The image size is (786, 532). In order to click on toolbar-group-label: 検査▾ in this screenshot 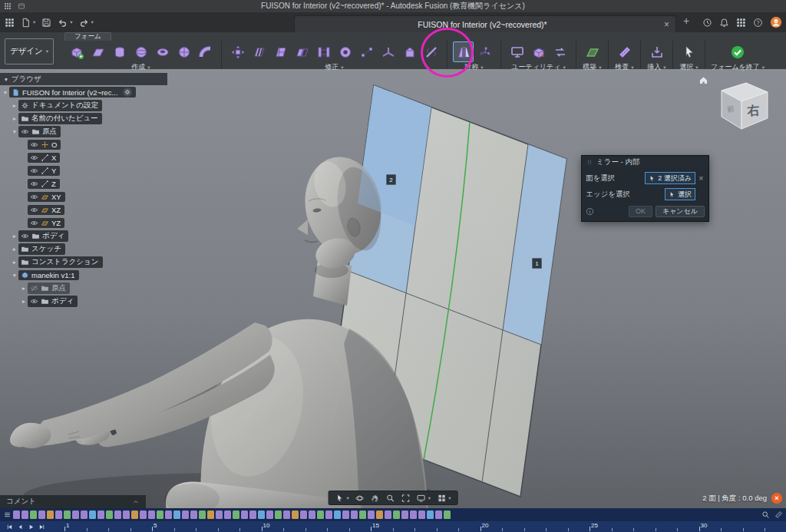, I will do `click(624, 68)`.